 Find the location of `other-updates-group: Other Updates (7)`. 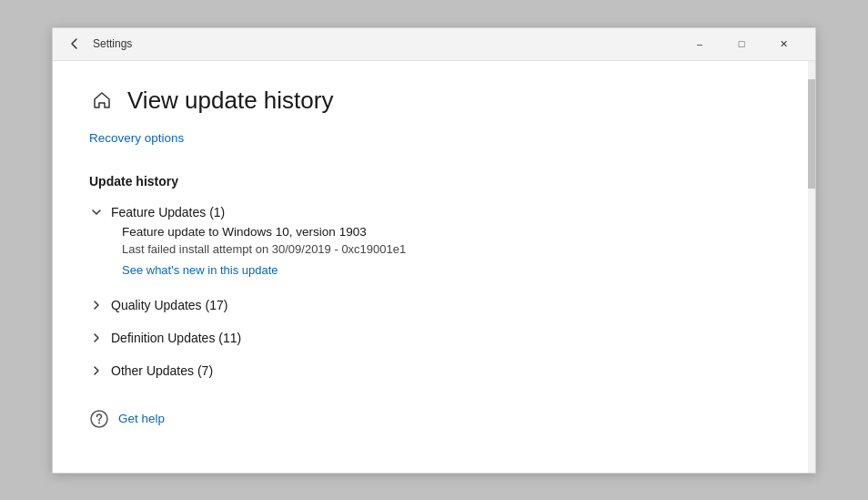

other-updates-group: Other Updates (7) is located at coordinates (430, 371).